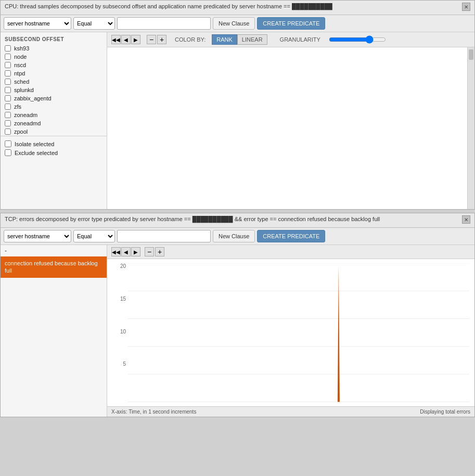 This screenshot has height=476, width=475. I want to click on sidebar-actions: Isolate selected Exclude selected, so click(54, 148).